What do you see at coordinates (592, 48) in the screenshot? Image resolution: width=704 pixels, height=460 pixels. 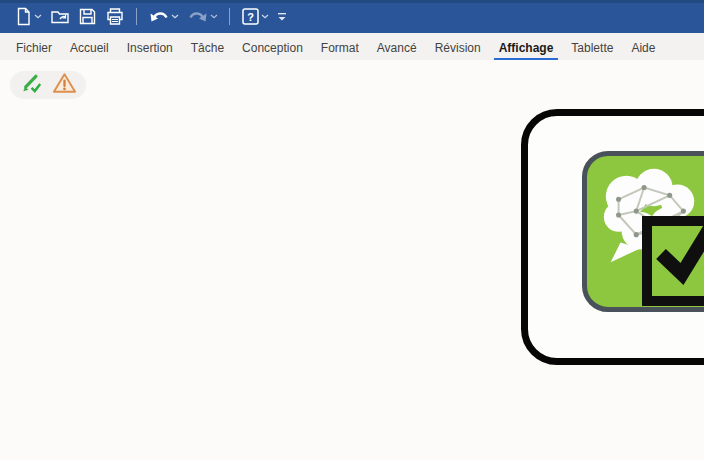 I see `tab-tablette: Tablette` at bounding box center [592, 48].